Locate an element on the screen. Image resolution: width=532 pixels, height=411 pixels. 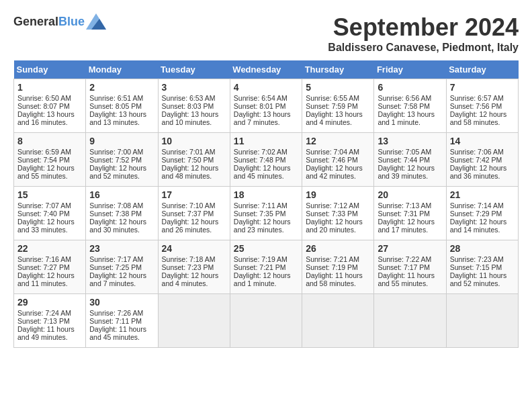
day-number: 29 is located at coordinates (50, 302).